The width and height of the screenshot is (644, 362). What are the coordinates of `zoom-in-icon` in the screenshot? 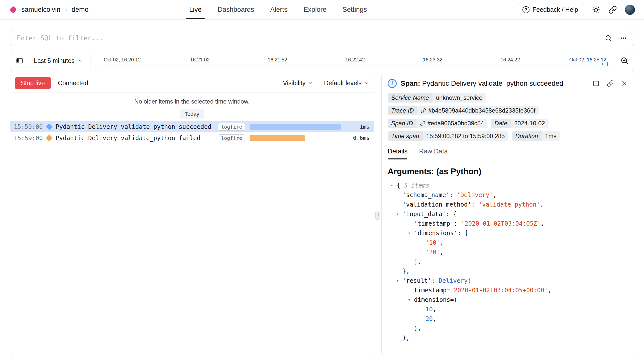 It's located at (624, 61).